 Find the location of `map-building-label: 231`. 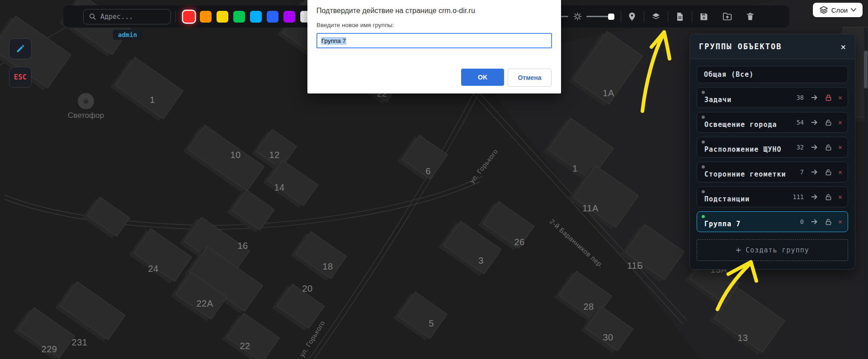

map-building-label: 231 is located at coordinates (80, 342).